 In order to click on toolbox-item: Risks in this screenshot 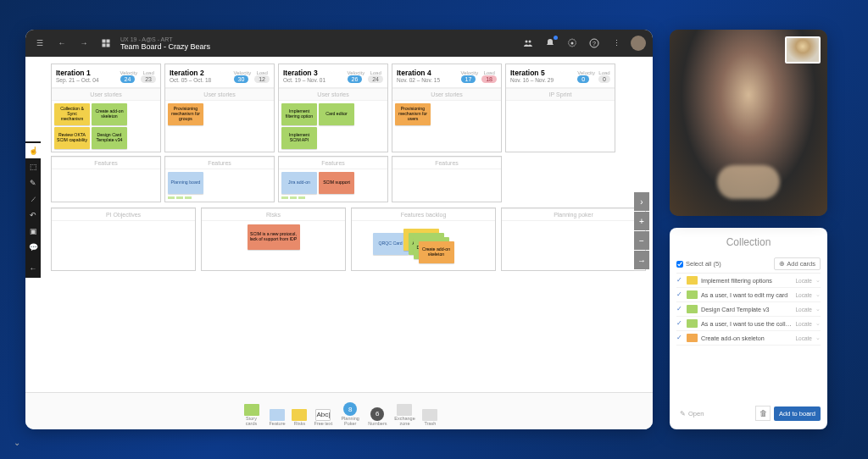, I will do `click(299, 418)`.